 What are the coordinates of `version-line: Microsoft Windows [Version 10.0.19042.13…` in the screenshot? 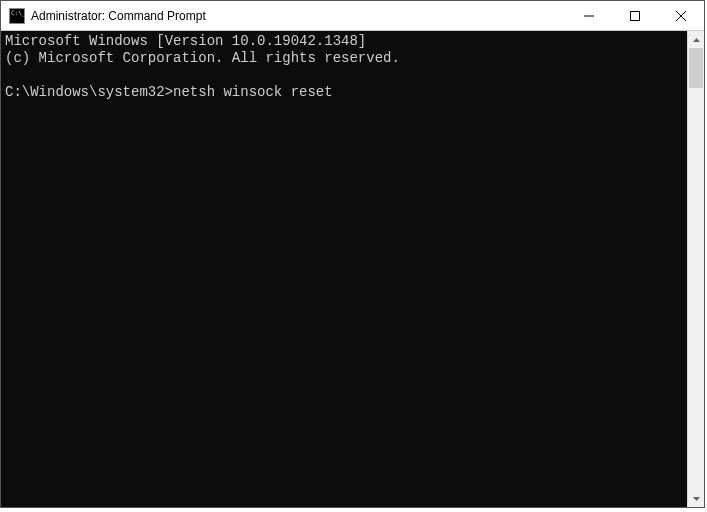 It's located at (186, 41).